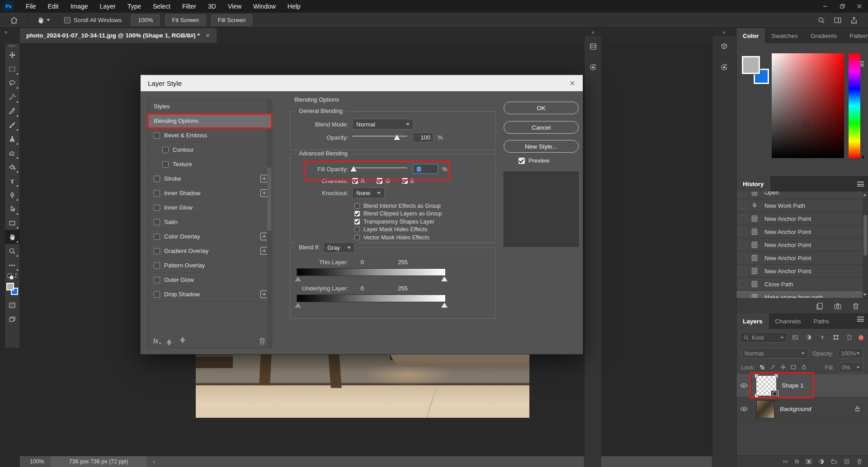 The width and height of the screenshot is (868, 467). What do you see at coordinates (183, 341) in the screenshot?
I see `move-style-down-icon` at bounding box center [183, 341].